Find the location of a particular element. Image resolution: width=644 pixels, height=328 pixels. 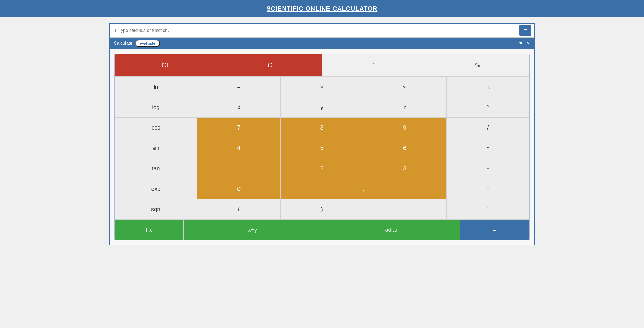

multiply-button: * is located at coordinates (488, 148).